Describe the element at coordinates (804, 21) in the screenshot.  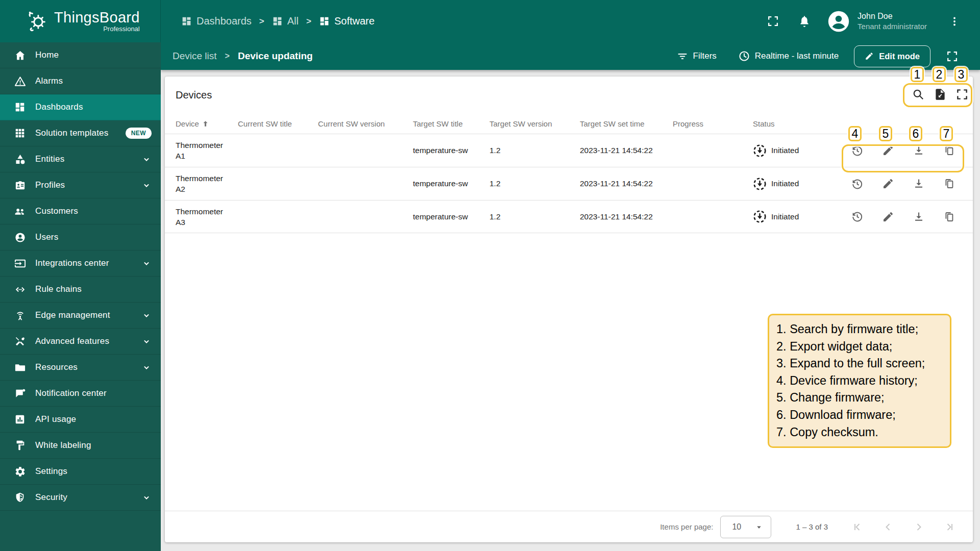
I see `notifications-bell-icon` at that location.